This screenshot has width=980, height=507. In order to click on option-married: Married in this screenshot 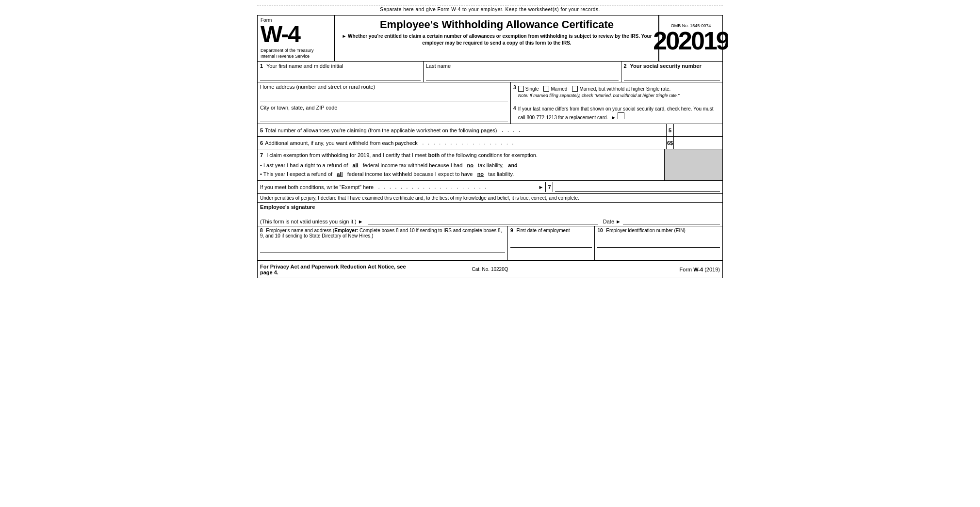, I will do `click(555, 89)`.